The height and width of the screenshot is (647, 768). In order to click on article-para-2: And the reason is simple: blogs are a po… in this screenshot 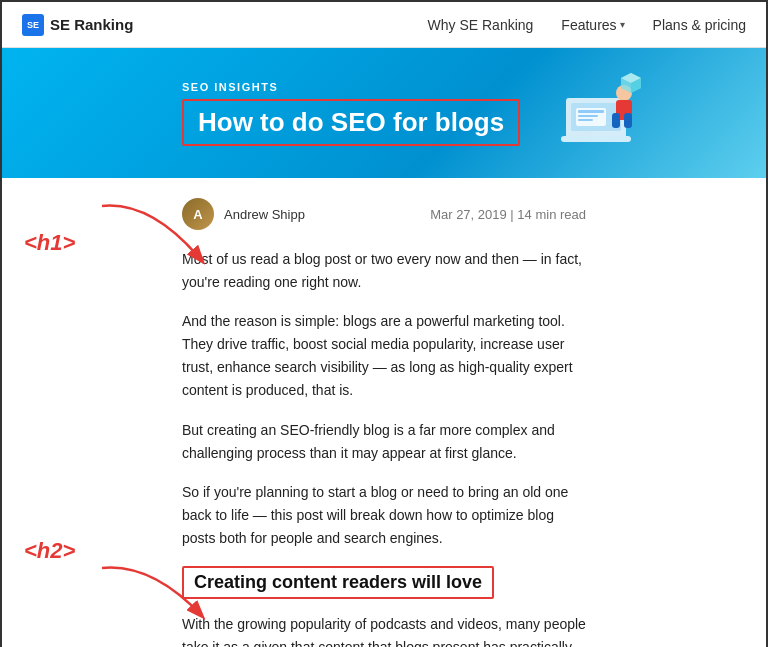, I will do `click(384, 356)`.